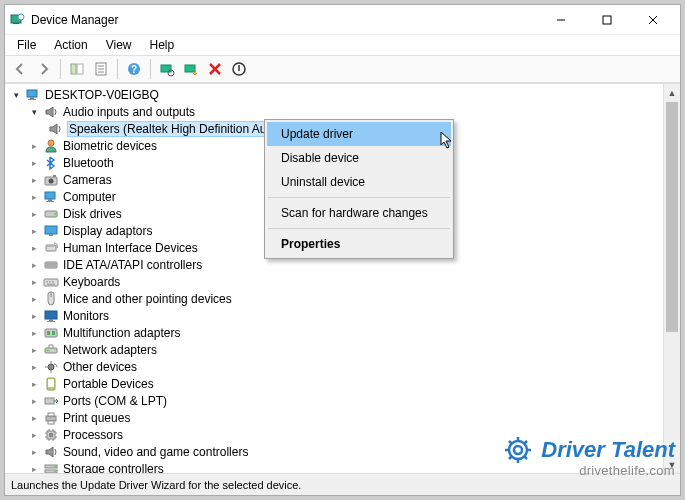 The width and height of the screenshot is (685, 500). What do you see at coordinates (607, 20) in the screenshot?
I see `maximize-button` at bounding box center [607, 20].